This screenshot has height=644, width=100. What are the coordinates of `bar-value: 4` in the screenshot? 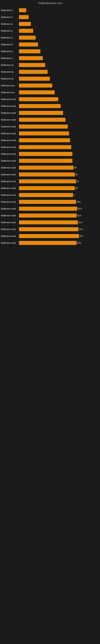 It's located at (74, 195).